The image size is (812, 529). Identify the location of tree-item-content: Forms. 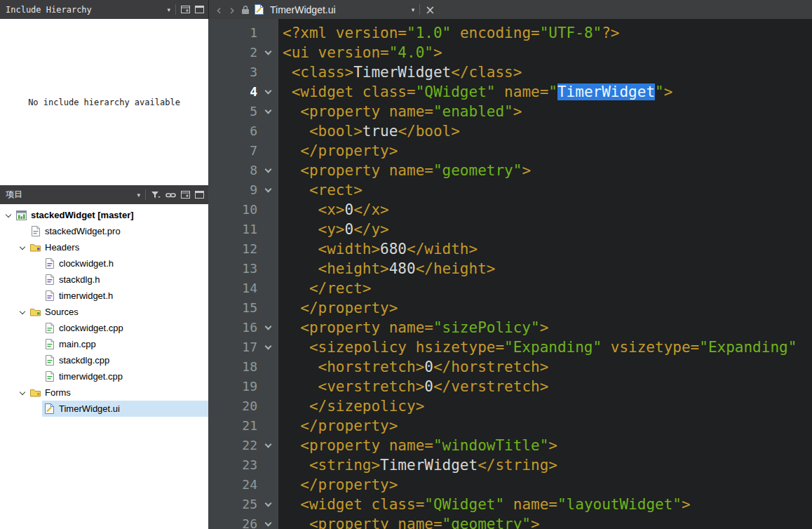
(118, 393).